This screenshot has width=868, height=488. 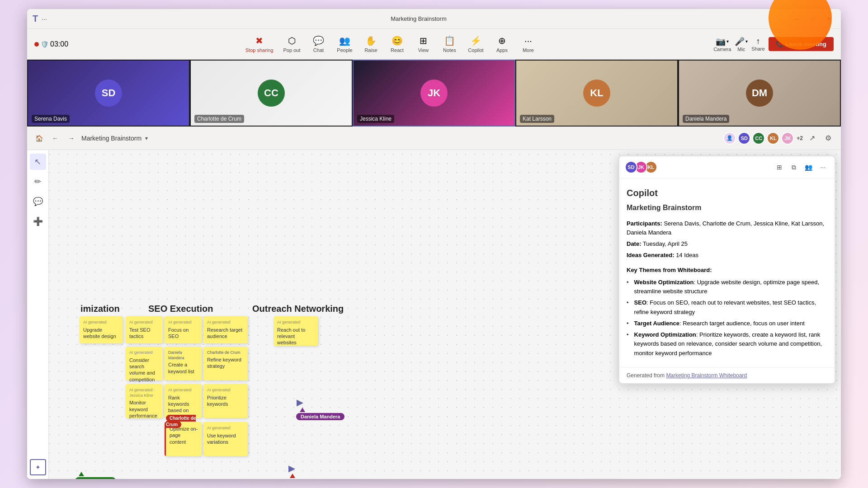 What do you see at coordinates (645, 223) in the screenshot?
I see `participants-label: Participants:` at bounding box center [645, 223].